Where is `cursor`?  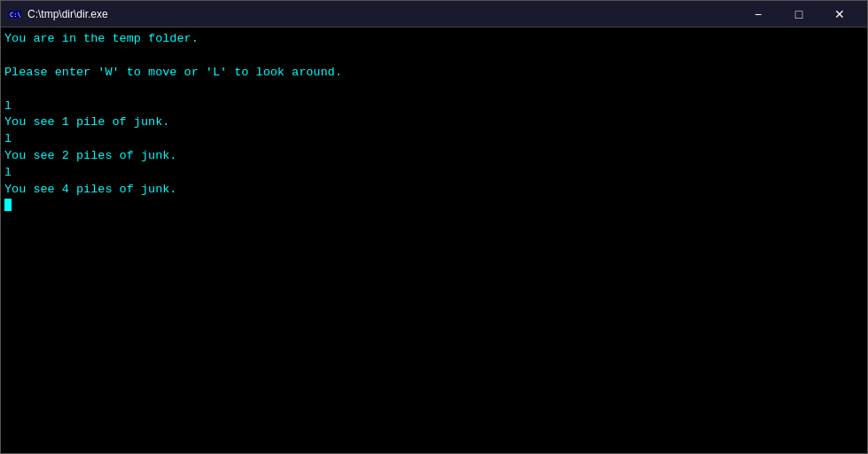 cursor is located at coordinates (8, 205).